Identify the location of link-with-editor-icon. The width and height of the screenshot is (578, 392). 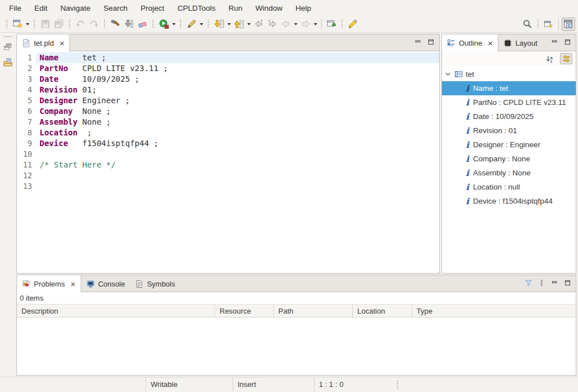
(566, 59).